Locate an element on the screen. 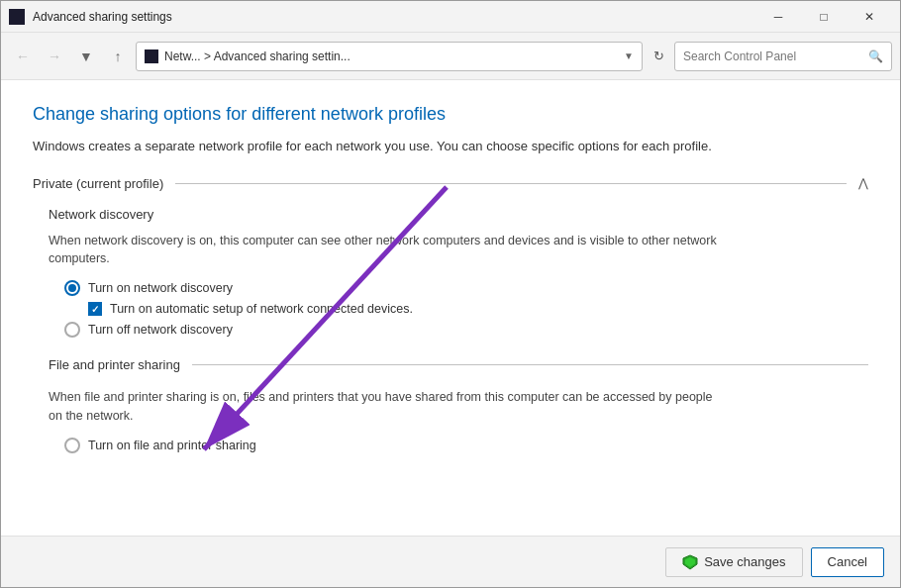 The height and width of the screenshot is (588, 901). private-section-header: Private (current profile) ⋀ is located at coordinates (450, 184).